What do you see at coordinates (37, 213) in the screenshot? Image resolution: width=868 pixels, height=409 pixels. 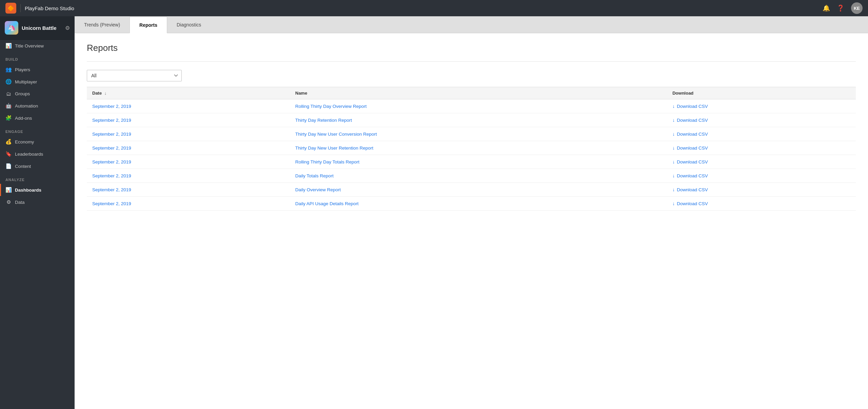 I see `sidebar: 🦄 Unicorn Battle ⚙ 📊 Title Overview BUIL…` at bounding box center [37, 213].